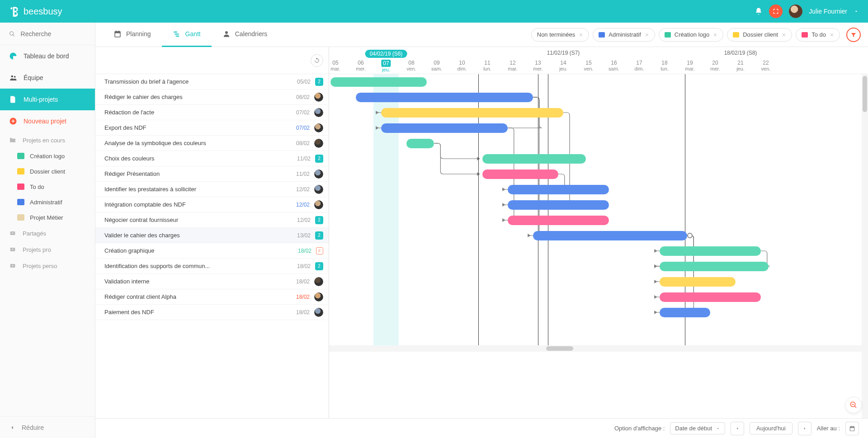 This screenshot has height=438, width=868. I want to click on filter-chip: Création logo, so click(691, 35).